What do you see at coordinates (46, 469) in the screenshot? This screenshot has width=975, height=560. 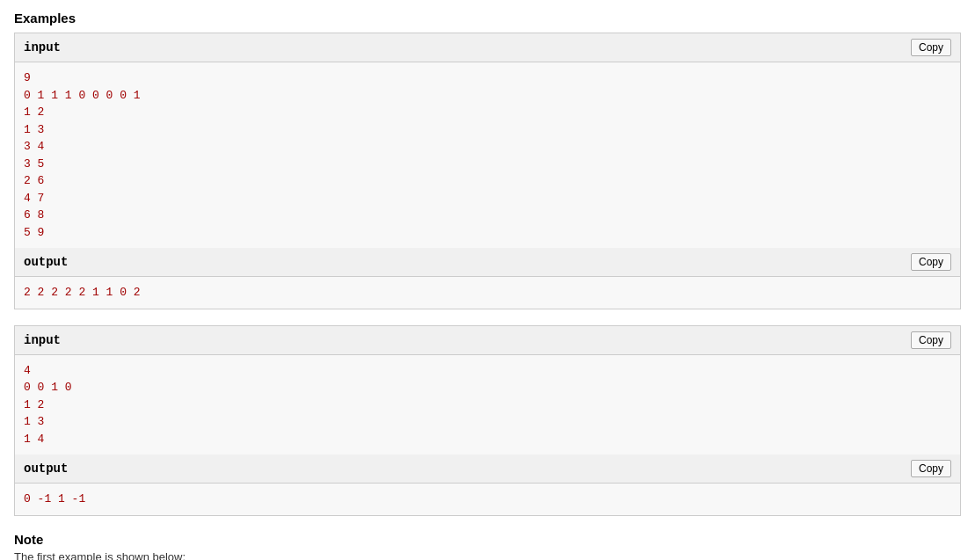 I see `output-label-2: output` at bounding box center [46, 469].